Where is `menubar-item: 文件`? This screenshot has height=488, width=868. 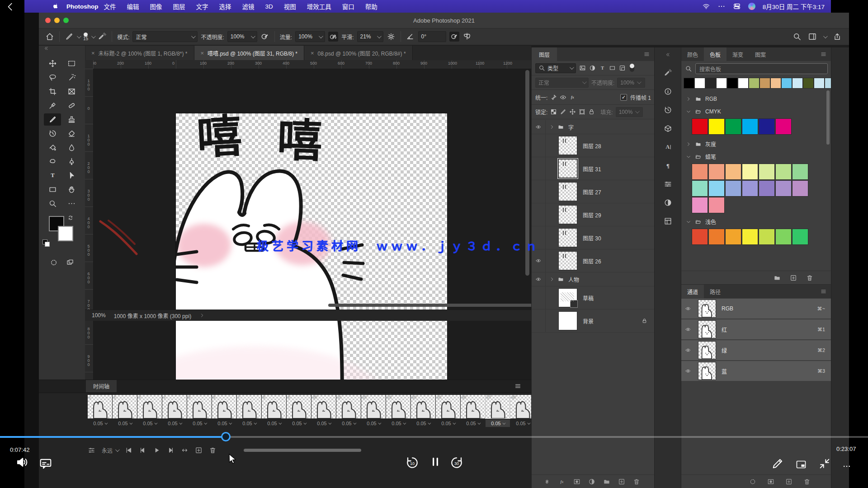
menubar-item: 文件 is located at coordinates (110, 6).